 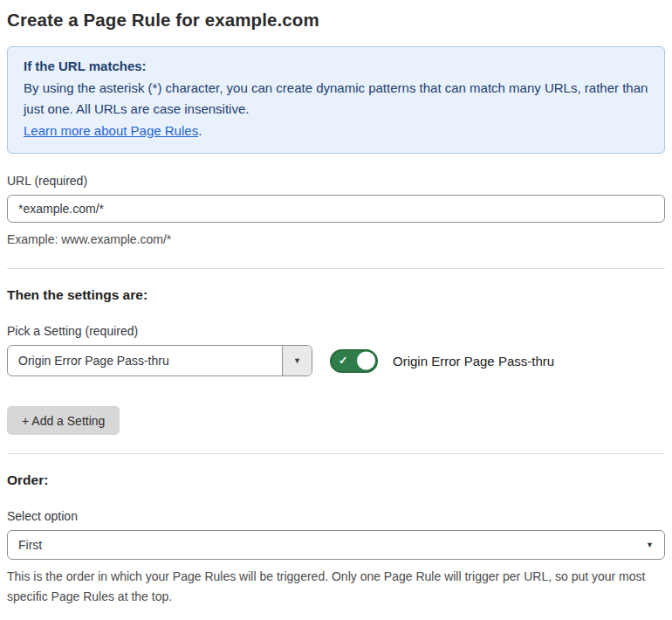 What do you see at coordinates (343, 362) in the screenshot?
I see `check-icon: ✓` at bounding box center [343, 362].